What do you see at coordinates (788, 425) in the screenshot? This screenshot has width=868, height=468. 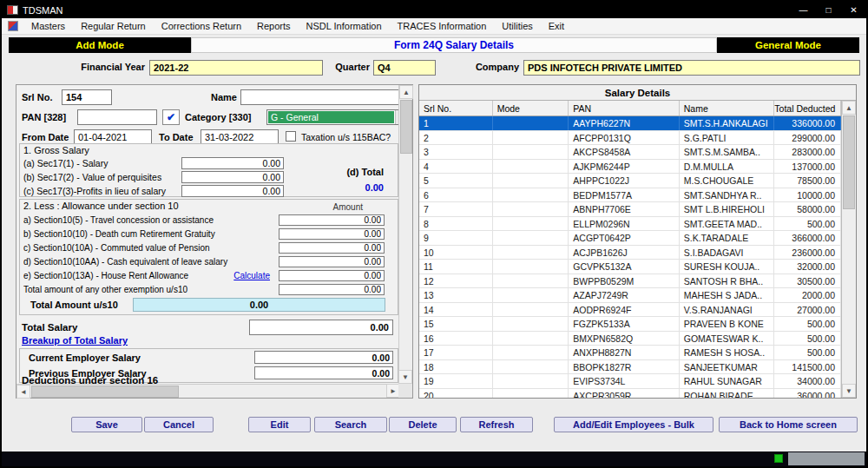 I see `back-to-home-screen-button: Back to Home screen` at bounding box center [788, 425].